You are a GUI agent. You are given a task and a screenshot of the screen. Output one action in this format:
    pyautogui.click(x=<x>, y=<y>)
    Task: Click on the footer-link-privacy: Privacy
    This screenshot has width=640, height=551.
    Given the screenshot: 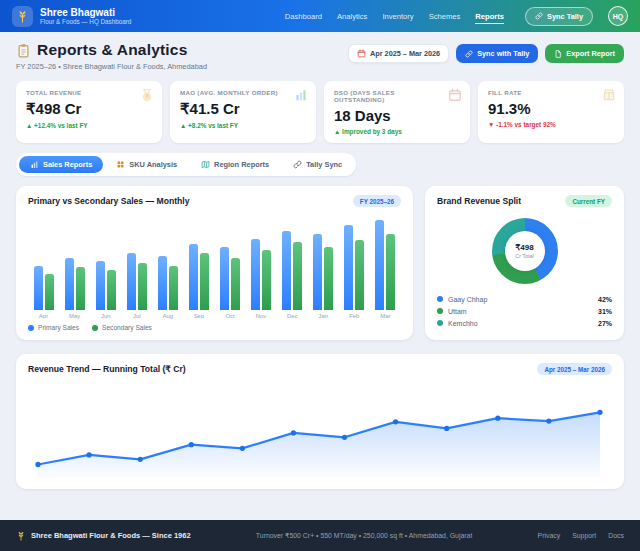 What is the action you would take?
    pyautogui.click(x=550, y=536)
    